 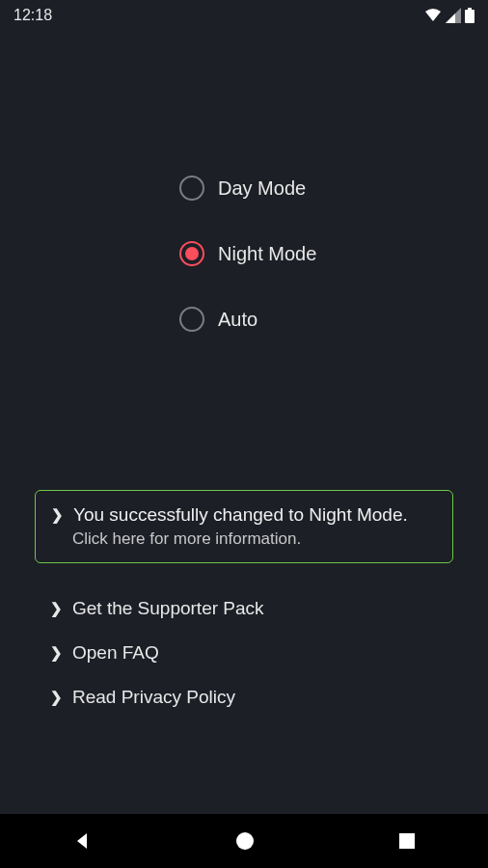 What do you see at coordinates (192, 254) in the screenshot?
I see `radio-circle-selected-icon` at bounding box center [192, 254].